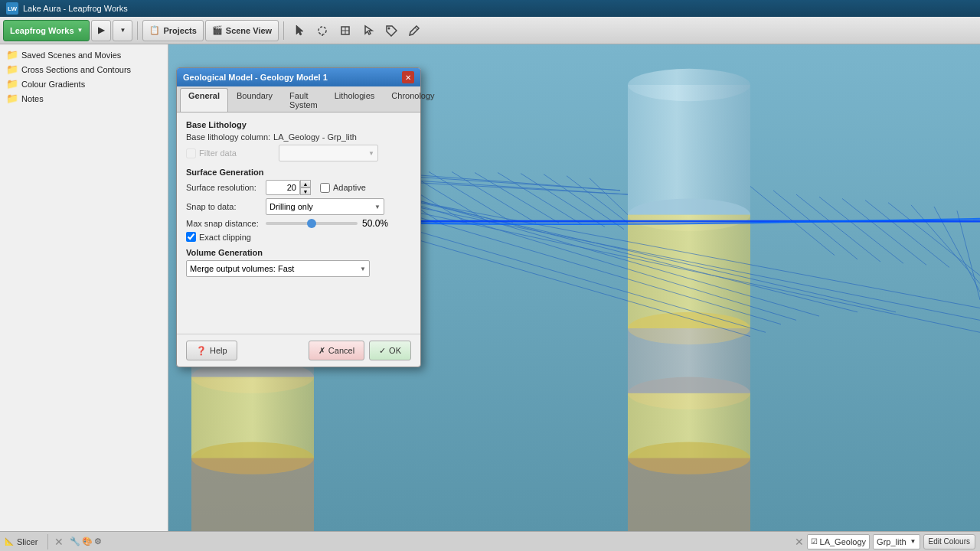 The width and height of the screenshot is (980, 551). I want to click on layer-label: LA_Geology, so click(844, 542).